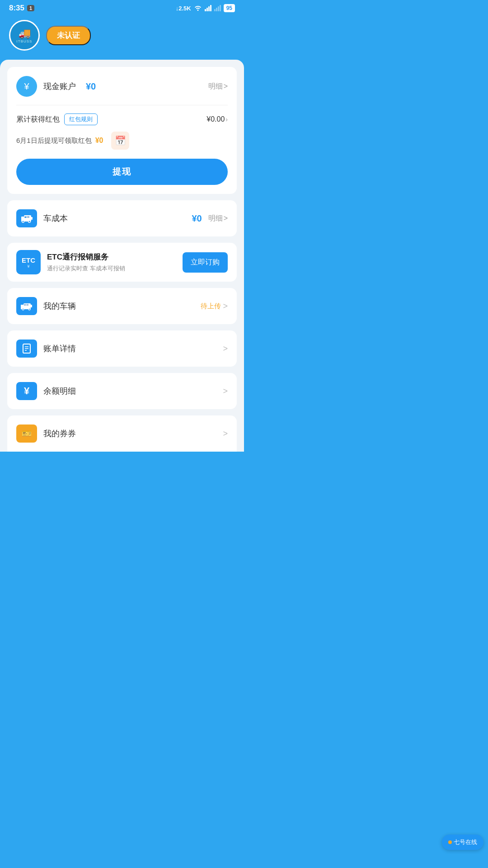 Image resolution: width=488 pixels, height=868 pixels. I want to click on signal-icon, so click(208, 8).